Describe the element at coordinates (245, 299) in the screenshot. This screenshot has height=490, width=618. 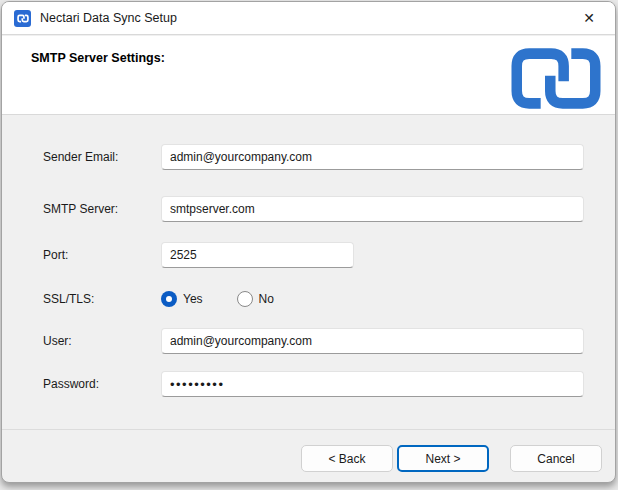
I see `radio-unselected-icon` at that location.